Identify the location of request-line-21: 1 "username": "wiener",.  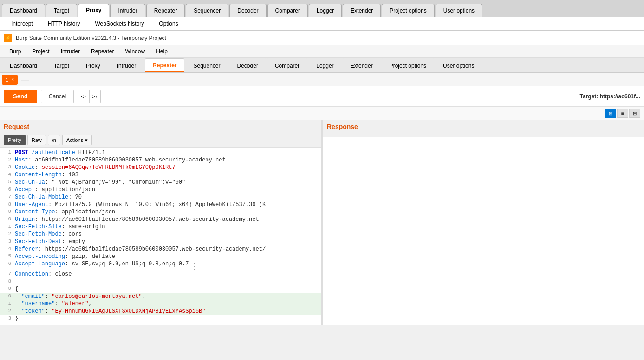
(161, 304).